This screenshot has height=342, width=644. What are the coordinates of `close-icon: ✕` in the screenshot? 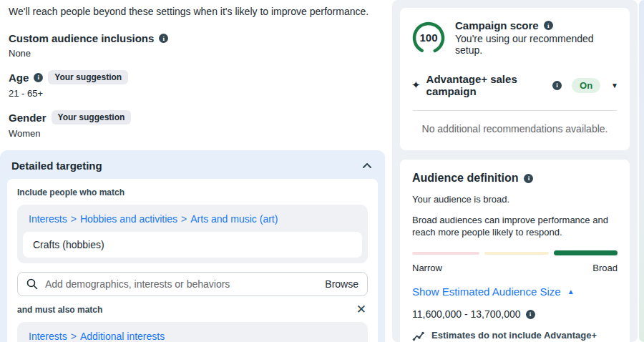 It's located at (361, 309).